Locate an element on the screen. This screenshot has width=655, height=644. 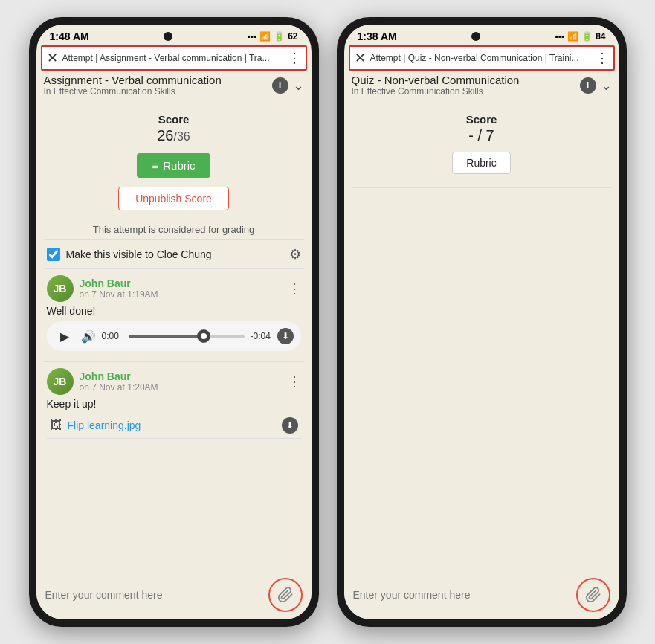
comment-meta-2: John Baur on 7 Nov at 1:20AM is located at coordinates (181, 381).